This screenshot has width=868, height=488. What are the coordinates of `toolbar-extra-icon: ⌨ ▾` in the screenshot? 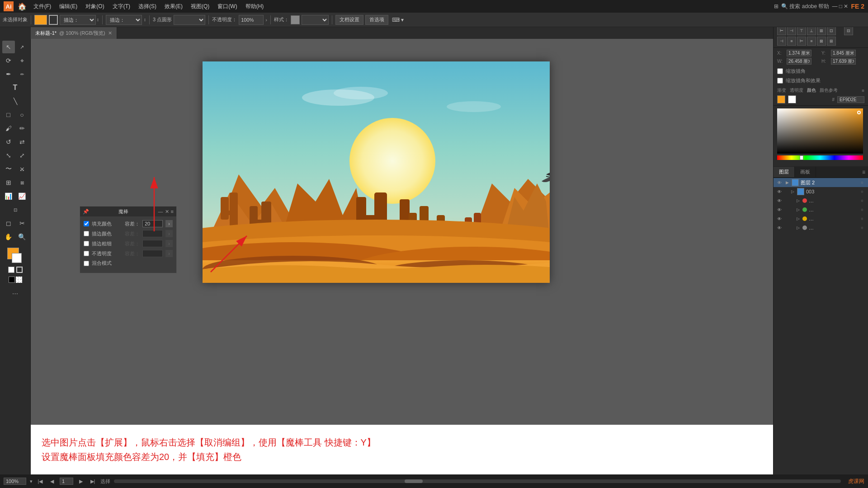 It's located at (398, 20).